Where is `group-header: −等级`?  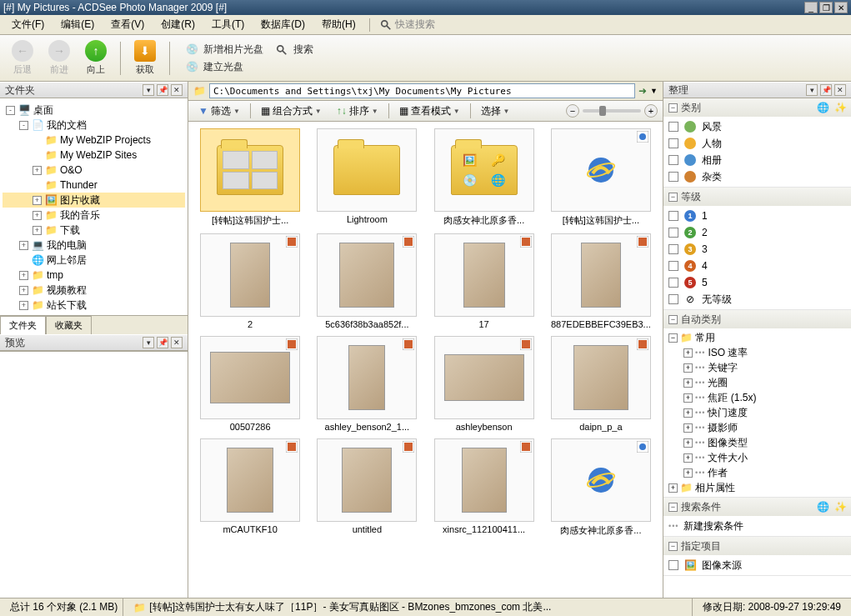 group-header: −等级 is located at coordinates (757, 197).